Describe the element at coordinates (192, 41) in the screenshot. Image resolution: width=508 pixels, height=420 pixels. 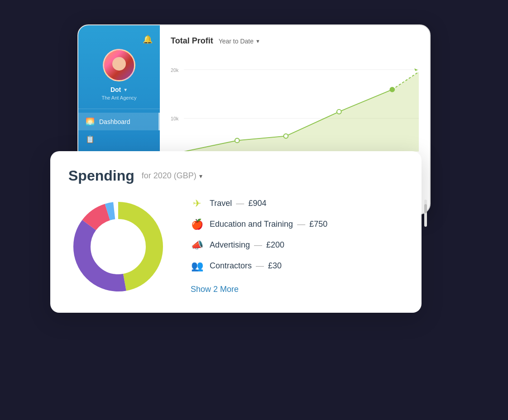
I see `chart-title: Total Profit` at that location.